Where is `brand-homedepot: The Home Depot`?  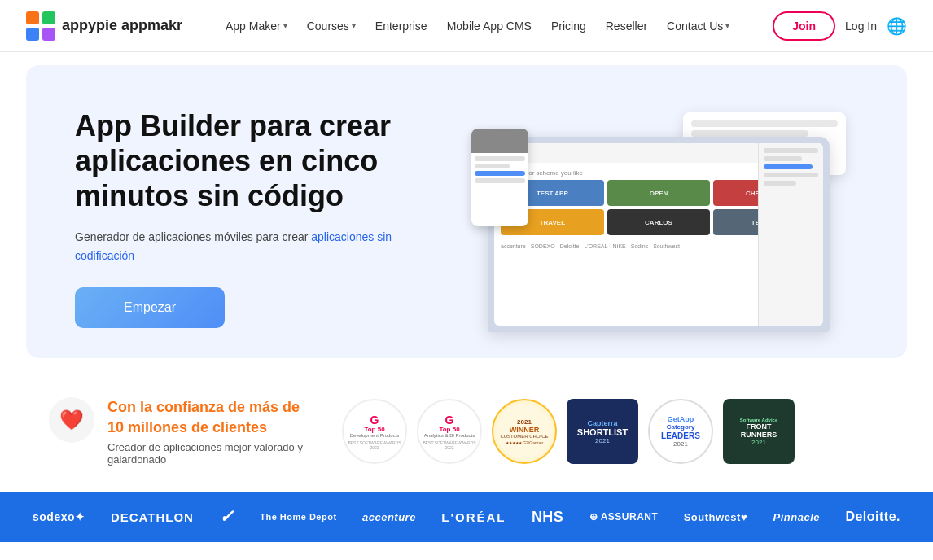 brand-homedepot: The Home Depot is located at coordinates (298, 517).